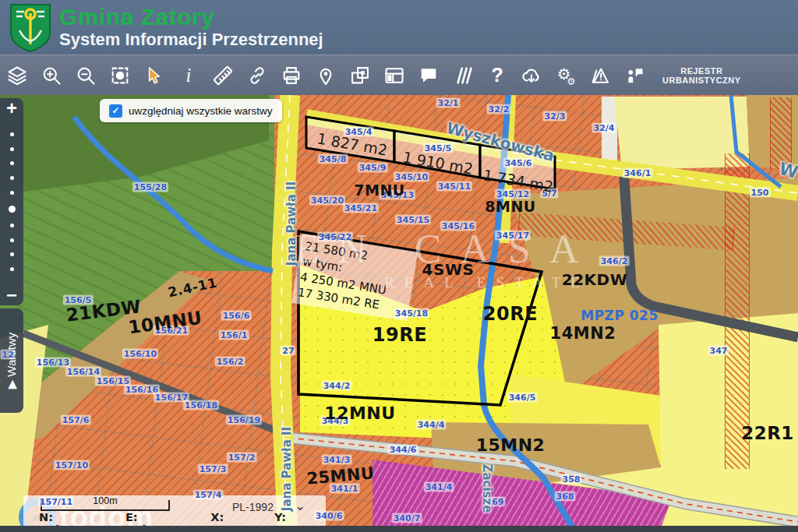  I want to click on parcel-label: 156/10, so click(140, 354).